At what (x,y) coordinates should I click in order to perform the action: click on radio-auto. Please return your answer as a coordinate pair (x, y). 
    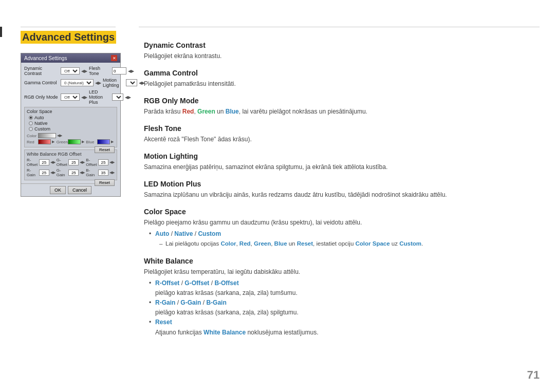
    Looking at the image, I should click on (31, 118).